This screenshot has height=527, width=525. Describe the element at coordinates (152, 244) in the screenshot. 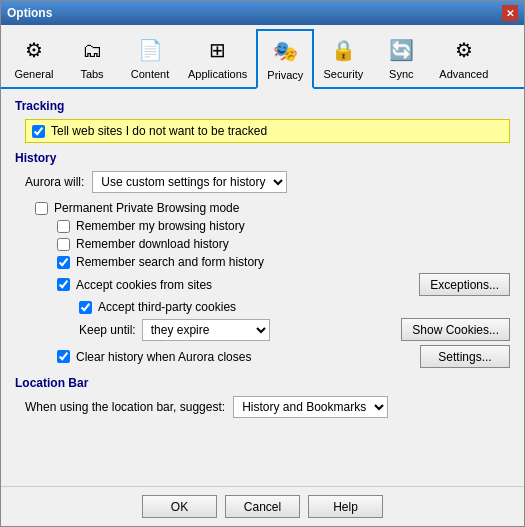

I see `remember-download-label: Remember download history` at that location.